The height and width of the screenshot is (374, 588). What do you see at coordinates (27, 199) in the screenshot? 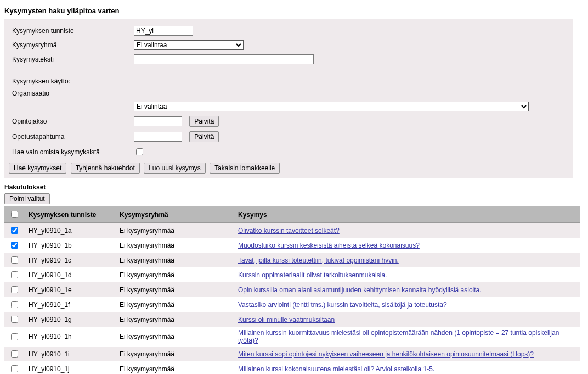
I see `pick-selected-button-top: Poimi valitut` at bounding box center [27, 199].